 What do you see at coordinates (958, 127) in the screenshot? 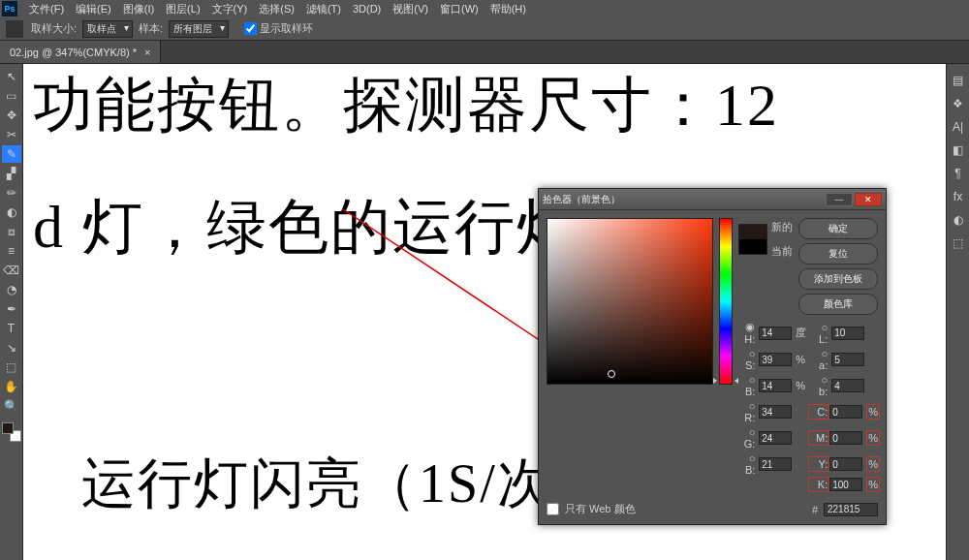
I see `panel-icon: A|` at bounding box center [958, 127].